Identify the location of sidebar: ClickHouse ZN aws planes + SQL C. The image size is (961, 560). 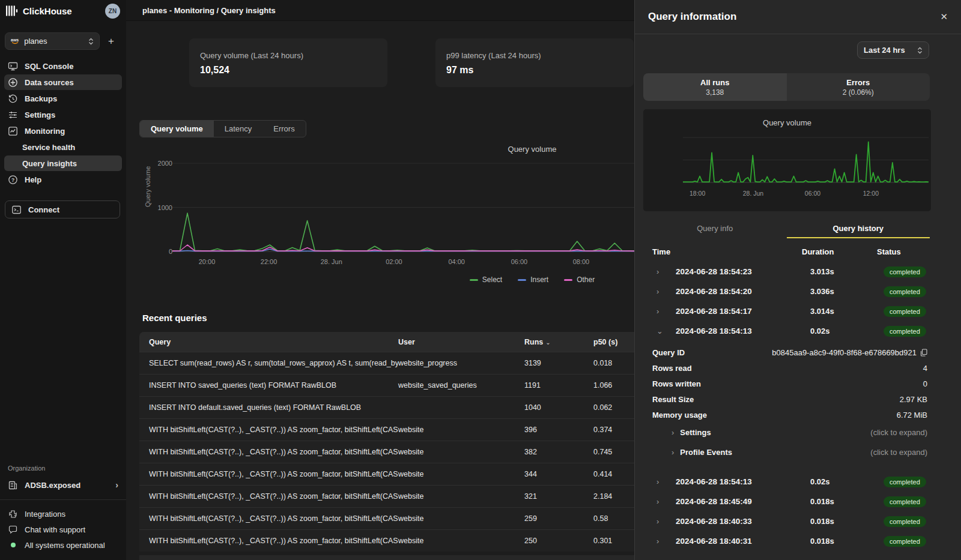
(63, 280).